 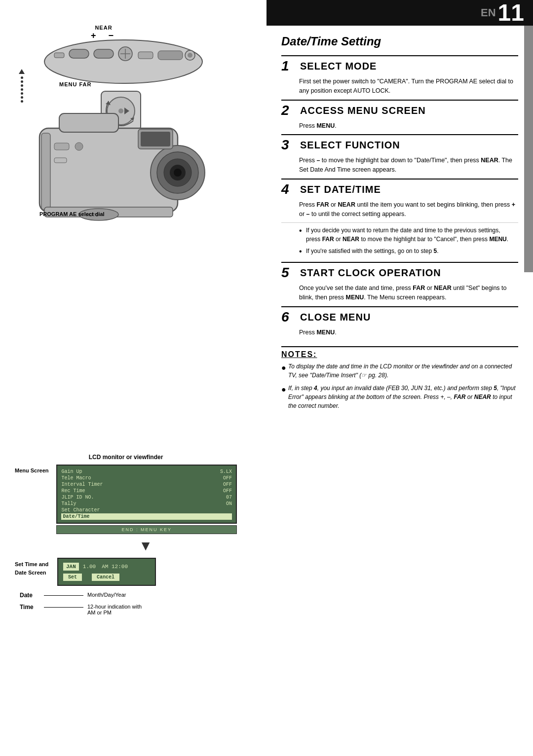 I want to click on lcd-row: Tele MacroOFF, so click(x=147, y=478).